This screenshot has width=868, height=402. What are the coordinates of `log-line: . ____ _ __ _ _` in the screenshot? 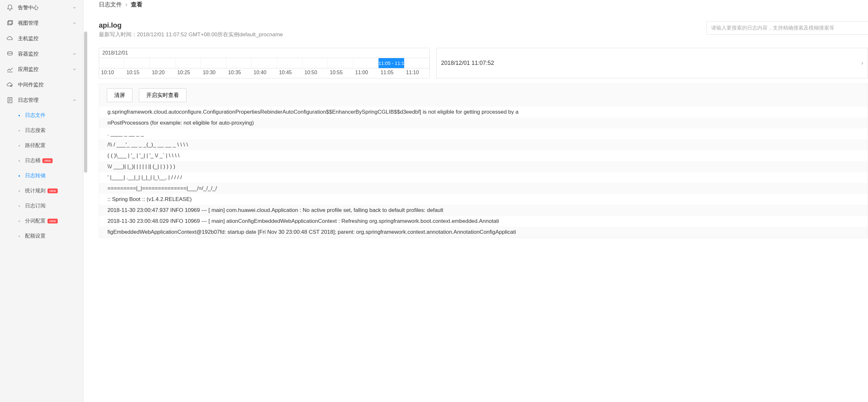 It's located at (483, 134).